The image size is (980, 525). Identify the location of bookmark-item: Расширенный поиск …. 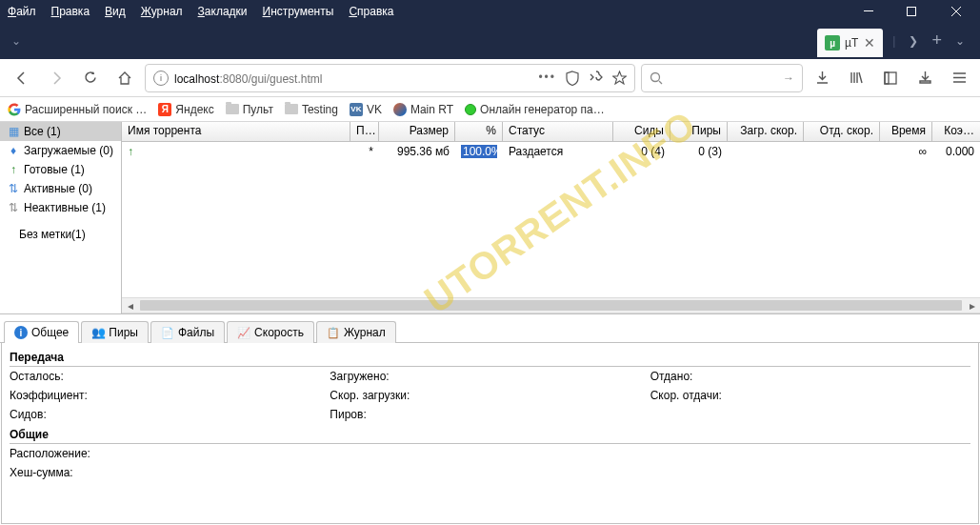
(77, 110).